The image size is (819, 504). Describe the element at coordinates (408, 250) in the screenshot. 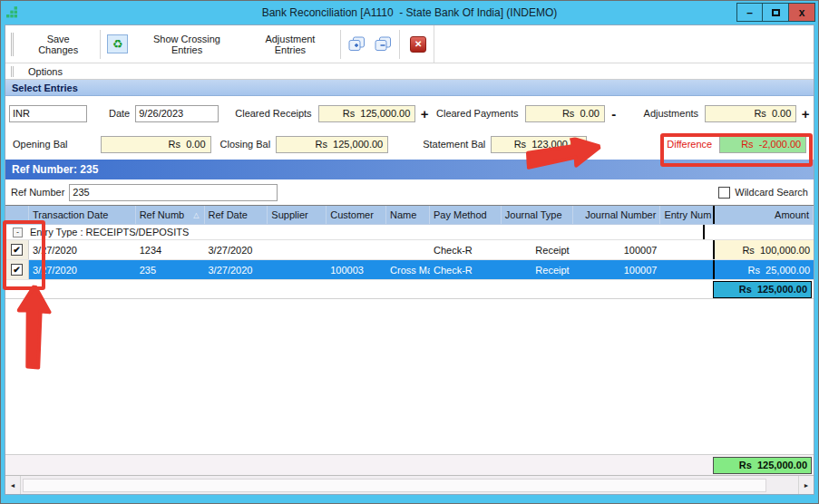

I see `cell-name` at that location.